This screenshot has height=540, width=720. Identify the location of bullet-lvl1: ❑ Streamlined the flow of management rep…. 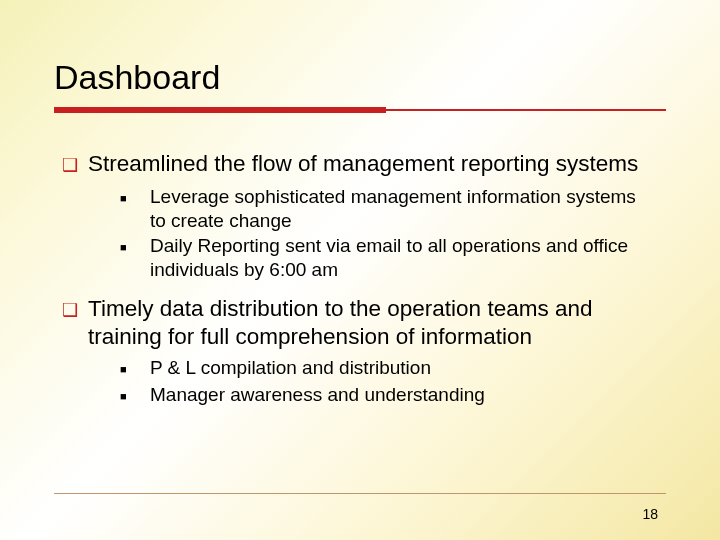
(359, 164).